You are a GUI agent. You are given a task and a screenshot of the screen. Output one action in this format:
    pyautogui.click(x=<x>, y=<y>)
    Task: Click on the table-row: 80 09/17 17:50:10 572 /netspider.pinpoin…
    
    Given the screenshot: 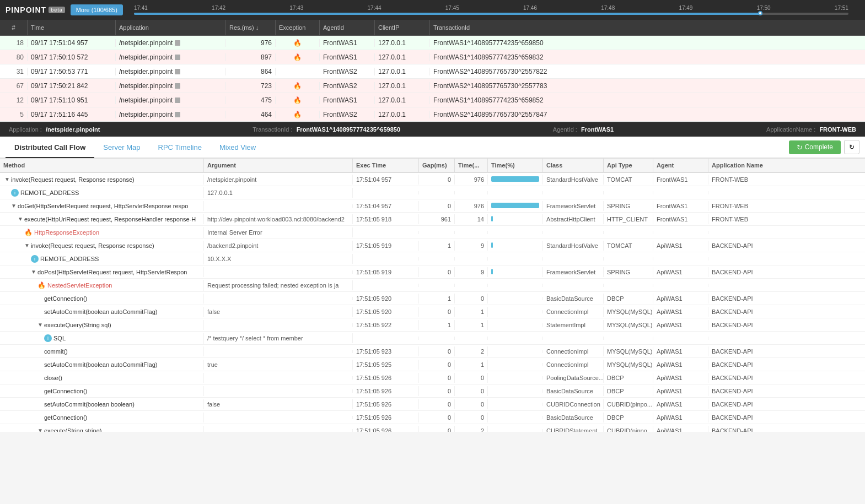 What is the action you would take?
    pyautogui.click(x=432, y=57)
    